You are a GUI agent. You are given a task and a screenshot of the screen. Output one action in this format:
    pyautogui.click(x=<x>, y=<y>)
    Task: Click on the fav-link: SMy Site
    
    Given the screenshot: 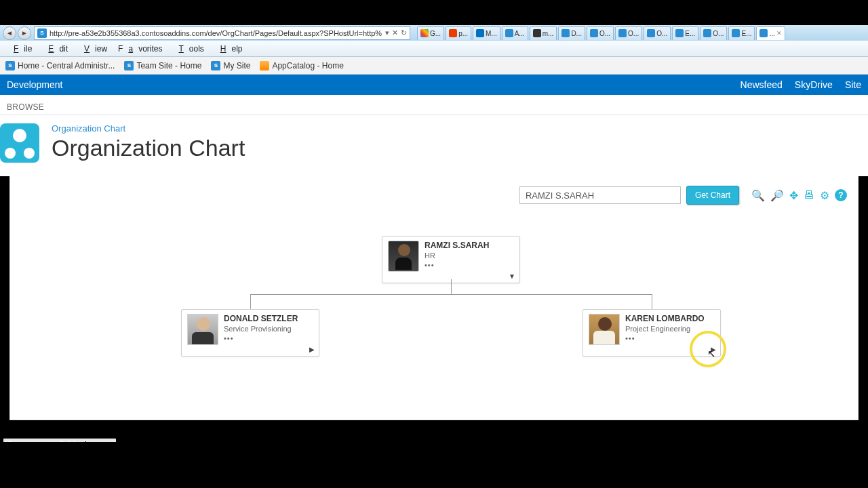 What is the action you would take?
    pyautogui.click(x=231, y=66)
    